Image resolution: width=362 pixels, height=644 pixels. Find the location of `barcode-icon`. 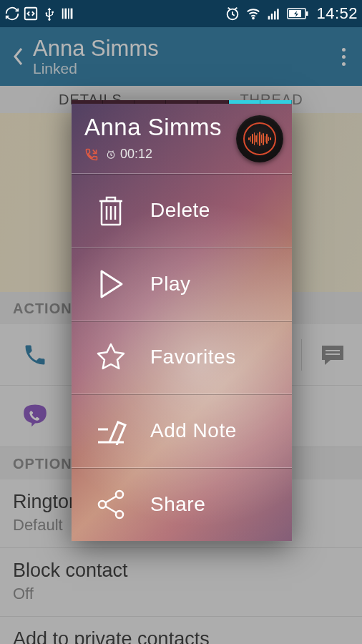

barcode-icon is located at coordinates (68, 14).